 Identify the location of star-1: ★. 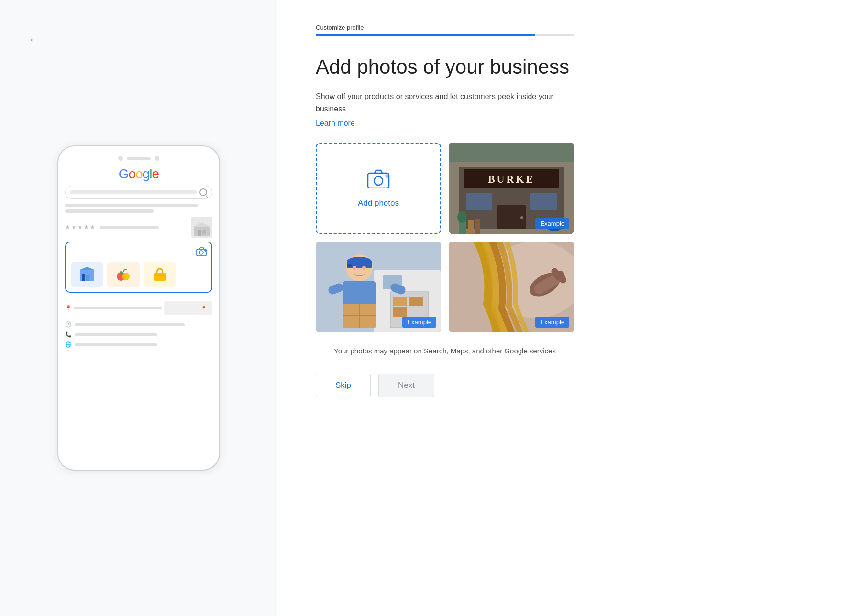
(68, 227).